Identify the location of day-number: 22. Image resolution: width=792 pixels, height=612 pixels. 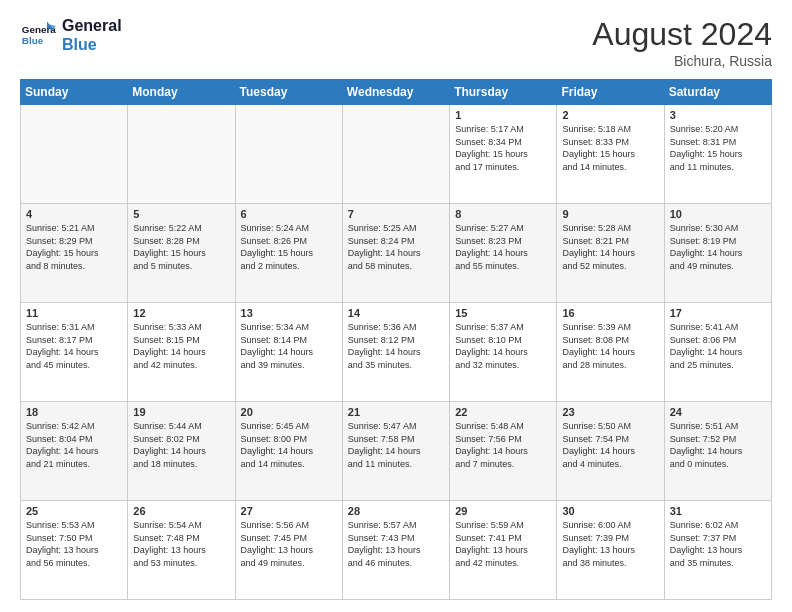
(503, 412).